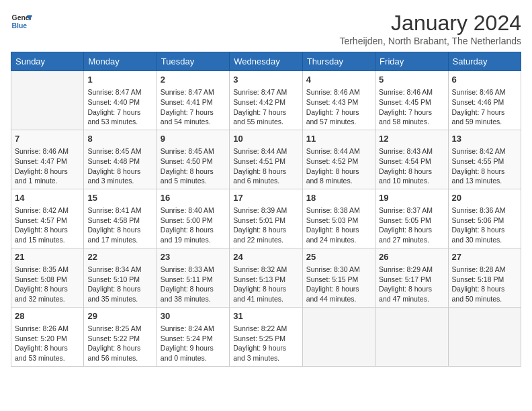 The height and width of the screenshot is (411, 532). I want to click on calendar-cell: 28Sunrise: 8:26 AMSunset: 5:20 PMDayligh…, so click(48, 336).